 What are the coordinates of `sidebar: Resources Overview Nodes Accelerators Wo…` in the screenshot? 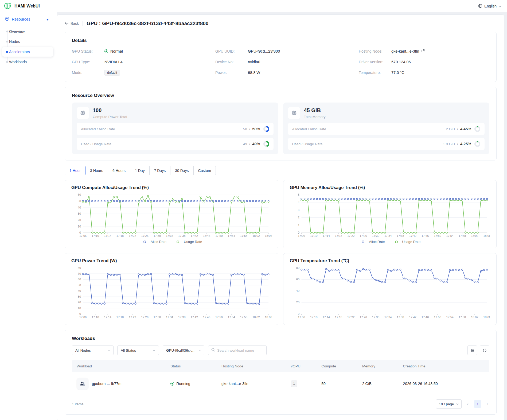 It's located at (28, 216).